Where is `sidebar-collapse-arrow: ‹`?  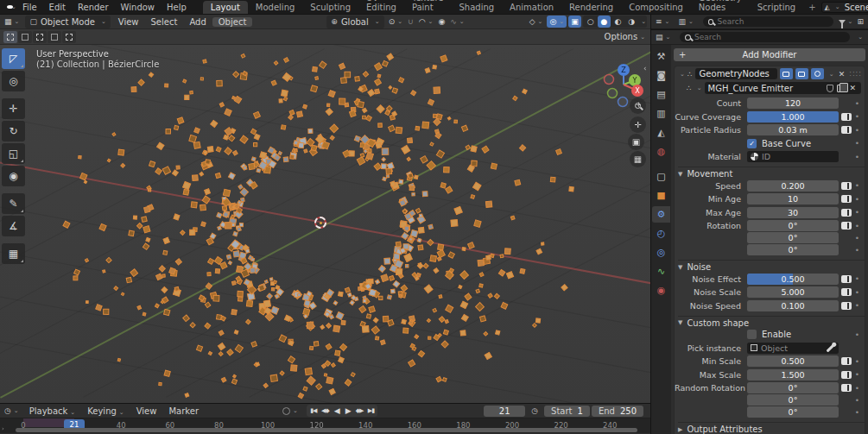 sidebar-collapse-arrow: ‹ is located at coordinates (645, 68).